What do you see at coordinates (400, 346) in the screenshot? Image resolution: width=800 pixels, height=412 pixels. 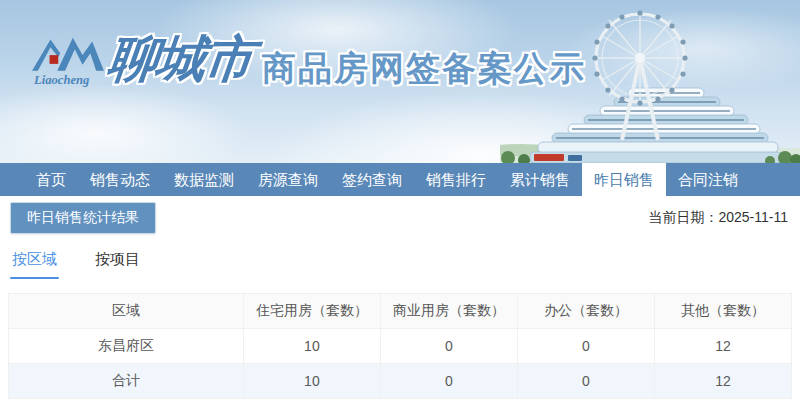 I see `table-row-dongchangfu: 东昌府区100012` at bounding box center [400, 346].